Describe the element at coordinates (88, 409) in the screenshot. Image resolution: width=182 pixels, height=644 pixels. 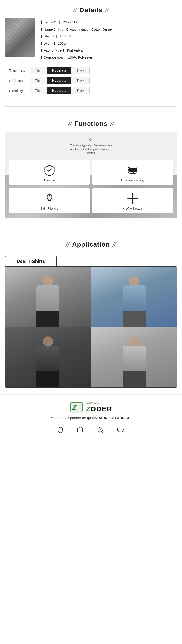
I see `logo-z: Z` at that location.